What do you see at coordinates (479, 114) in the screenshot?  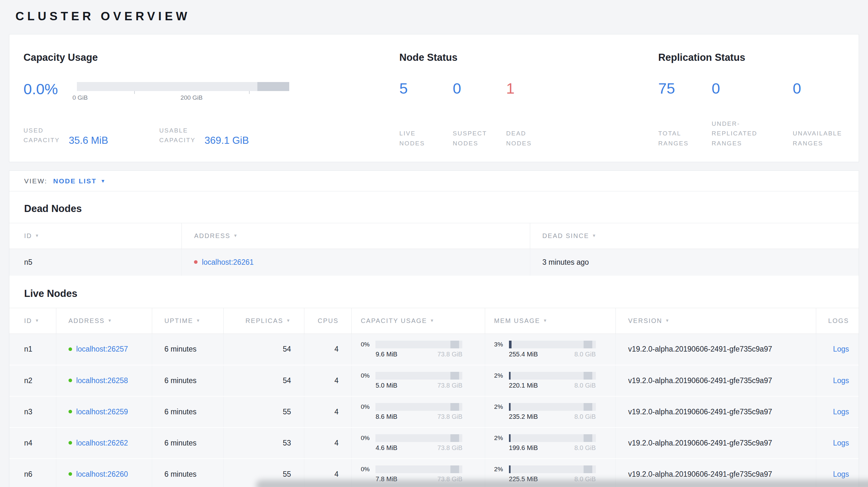 I see `suspect-nodes-stat: 0 SUSPECT NODES` at bounding box center [479, 114].